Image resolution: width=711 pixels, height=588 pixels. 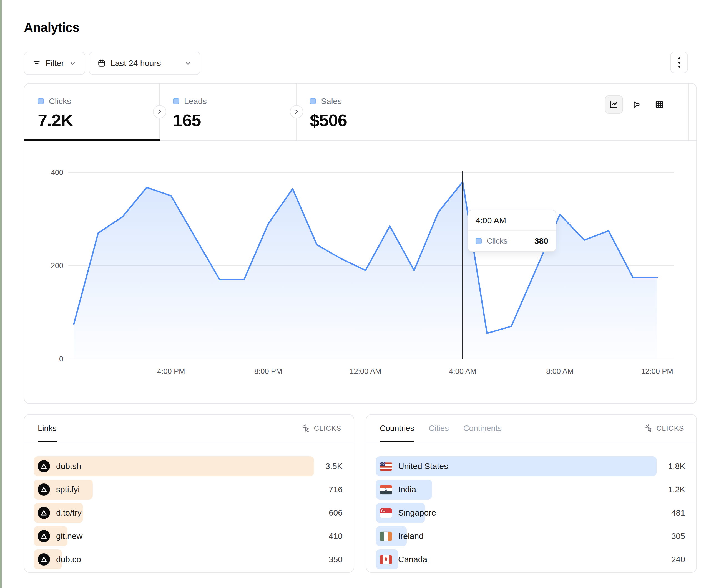 What do you see at coordinates (136, 63) in the screenshot?
I see `date-range-label: Last 24 hours` at bounding box center [136, 63].